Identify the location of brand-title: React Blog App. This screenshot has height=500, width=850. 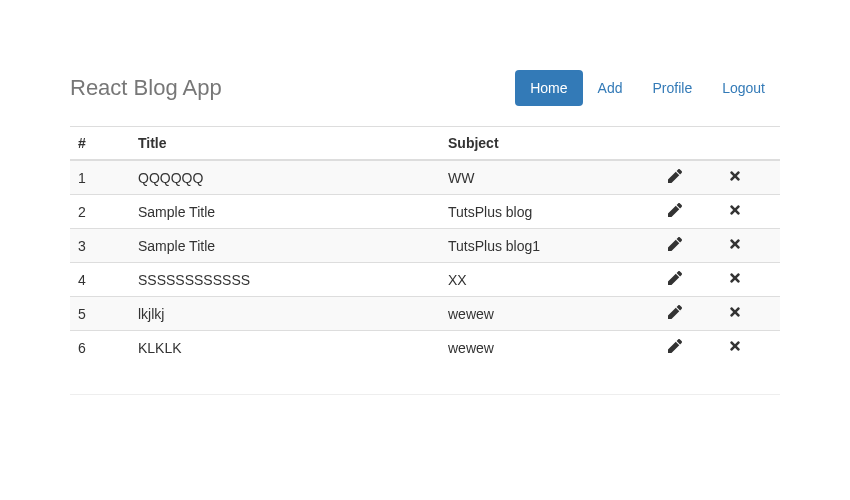
(146, 88).